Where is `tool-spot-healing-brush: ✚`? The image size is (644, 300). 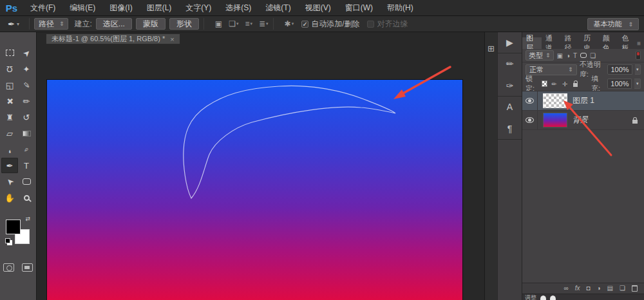 tool-spot-healing-brush: ✚ is located at coordinates (10, 101).